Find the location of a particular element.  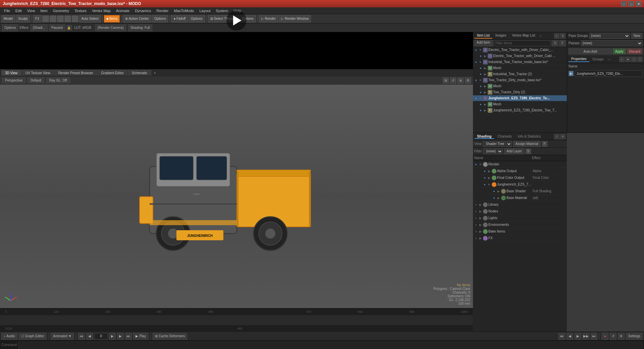

shader-row-alpha: ● ▶ Alpha Output Alpha is located at coordinates (522, 171).